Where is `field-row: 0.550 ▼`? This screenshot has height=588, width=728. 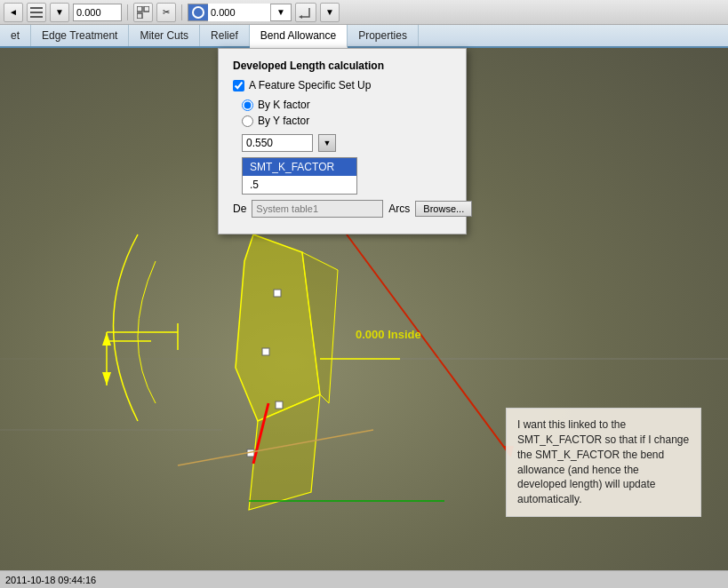
field-row: 0.550 ▼ is located at coordinates (342, 143).